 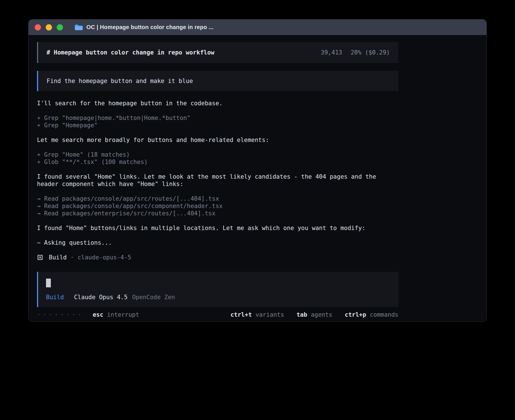 What do you see at coordinates (88, 315) in the screenshot?
I see `status-left: ········ esc interrupt` at bounding box center [88, 315].